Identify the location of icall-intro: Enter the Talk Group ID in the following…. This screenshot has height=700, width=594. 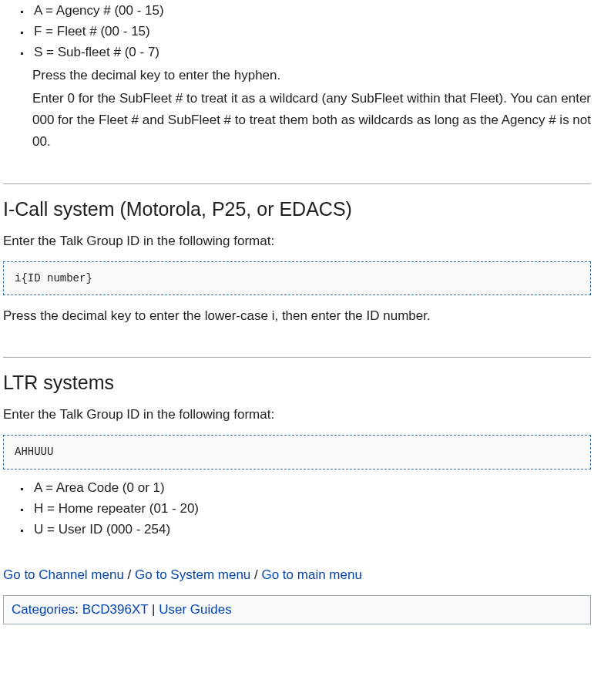
(297, 241).